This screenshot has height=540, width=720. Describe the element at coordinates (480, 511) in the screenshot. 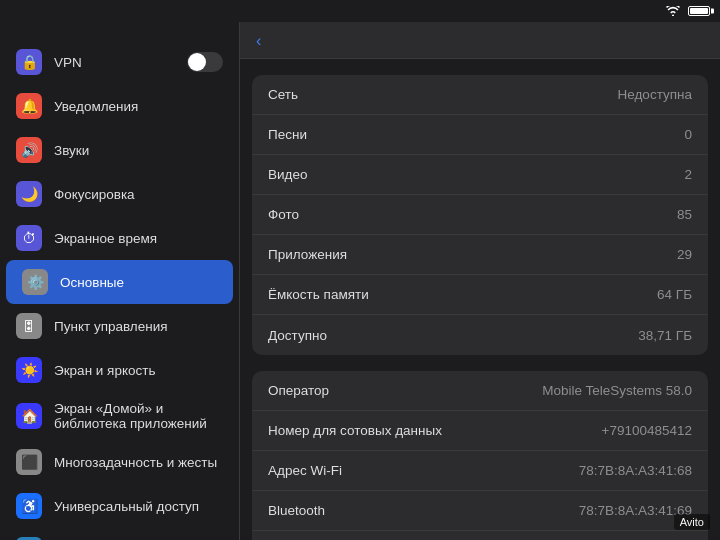

I see `settings-row: Bluetooth78:7B:8A:A3:41:69` at that location.